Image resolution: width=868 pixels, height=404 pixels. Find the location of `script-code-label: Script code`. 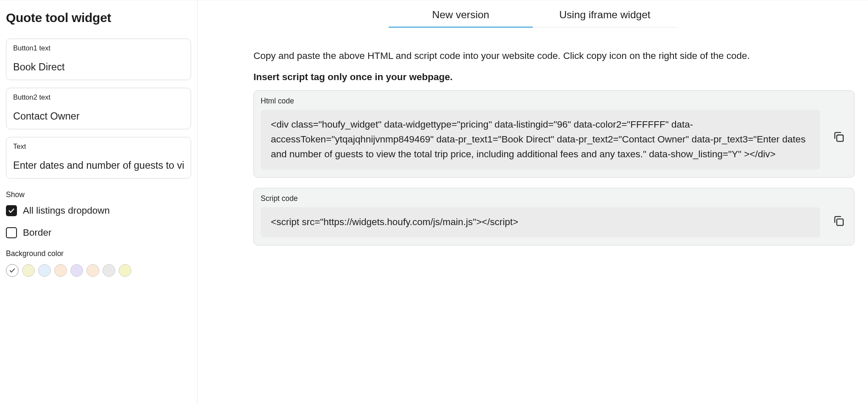

script-code-label: Script code is located at coordinates (554, 198).